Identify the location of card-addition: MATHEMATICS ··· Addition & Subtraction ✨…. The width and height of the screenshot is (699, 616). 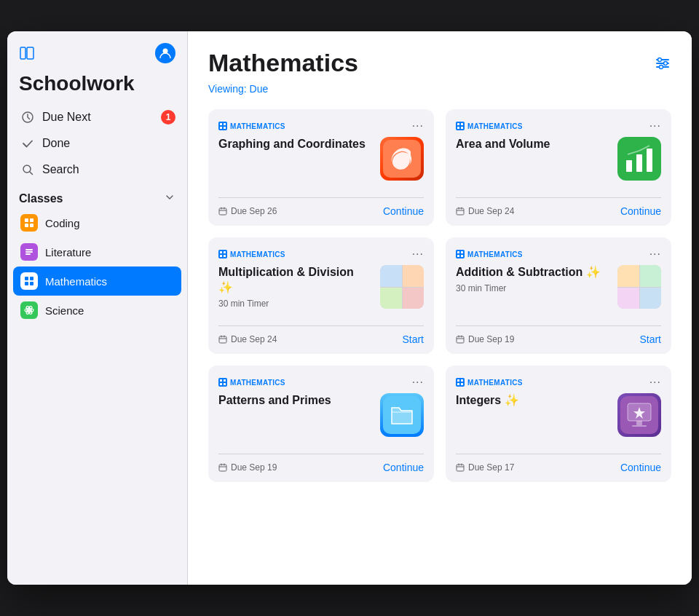
(558, 296).